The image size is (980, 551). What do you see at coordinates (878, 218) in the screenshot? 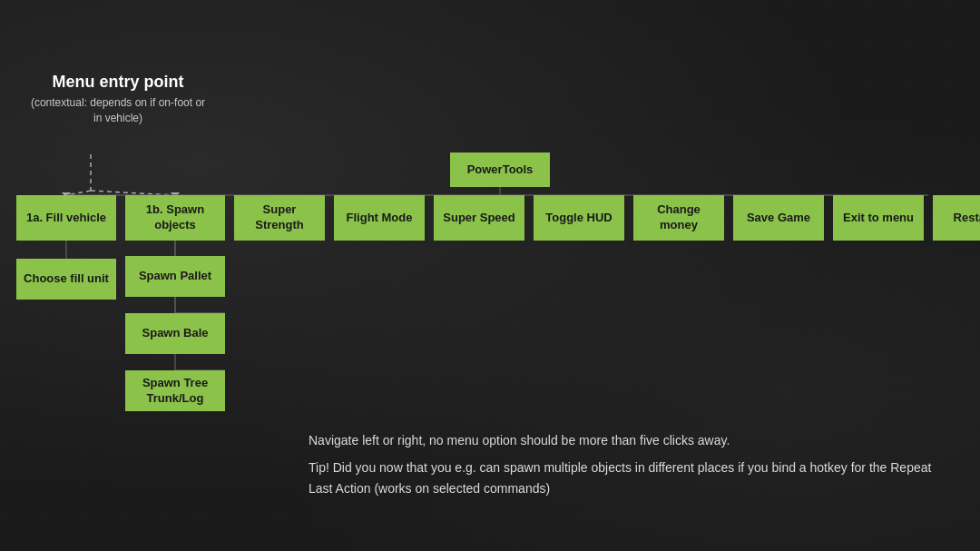
I see `exit-to-menu-node: Exit to menu` at bounding box center [878, 218].